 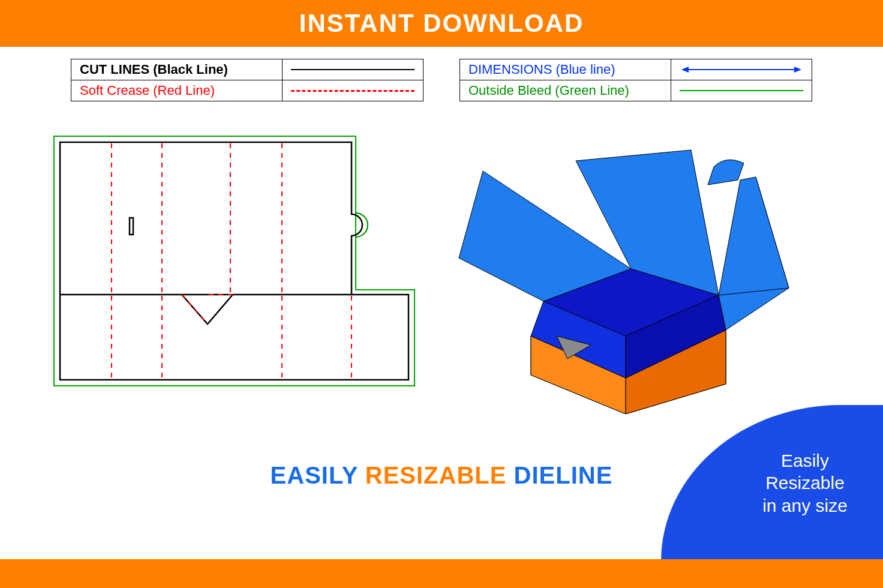 I want to click on legend-bleed-sample, so click(x=741, y=91).